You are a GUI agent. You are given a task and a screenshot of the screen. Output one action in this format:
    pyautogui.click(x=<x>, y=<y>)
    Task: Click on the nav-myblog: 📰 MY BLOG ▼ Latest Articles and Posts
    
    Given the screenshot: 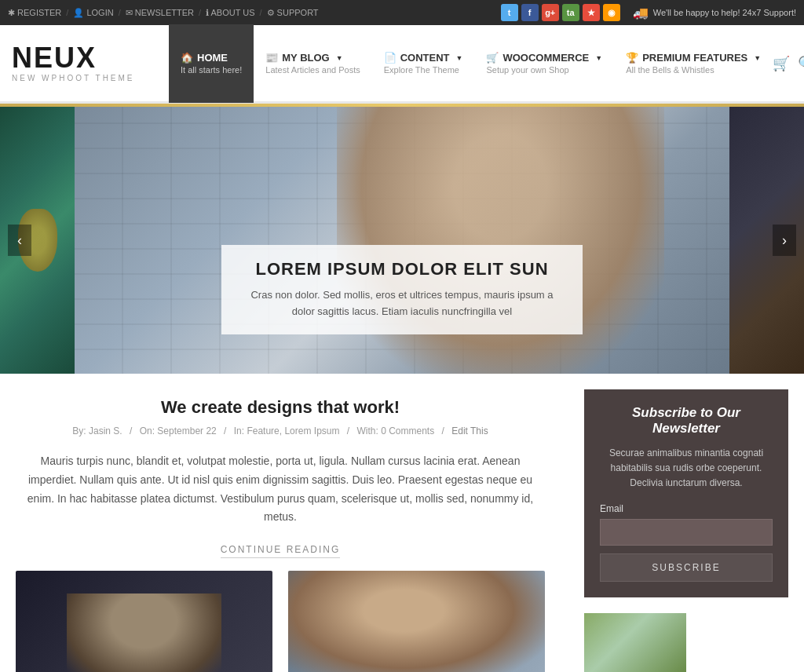 What is the action you would take?
    pyautogui.click(x=312, y=64)
    